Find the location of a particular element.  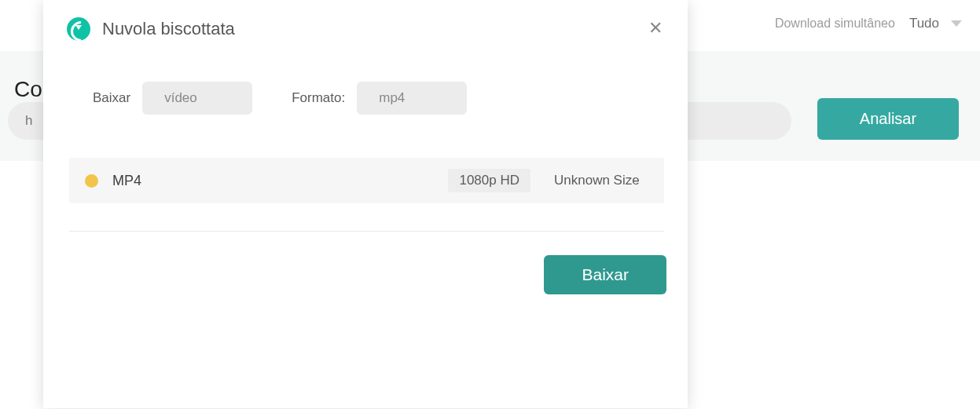

divider is located at coordinates (366, 231).